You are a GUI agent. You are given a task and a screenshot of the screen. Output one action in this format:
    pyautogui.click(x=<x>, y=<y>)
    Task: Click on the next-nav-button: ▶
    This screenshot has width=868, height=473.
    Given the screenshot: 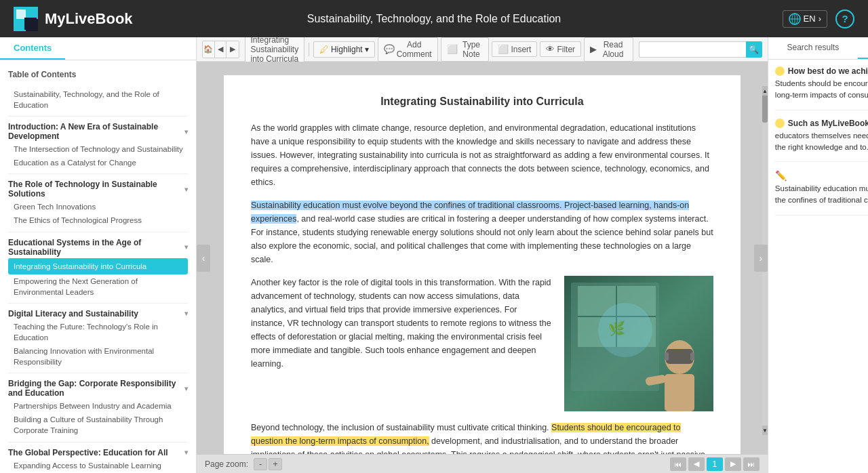 What is the action you would take?
    pyautogui.click(x=232, y=49)
    